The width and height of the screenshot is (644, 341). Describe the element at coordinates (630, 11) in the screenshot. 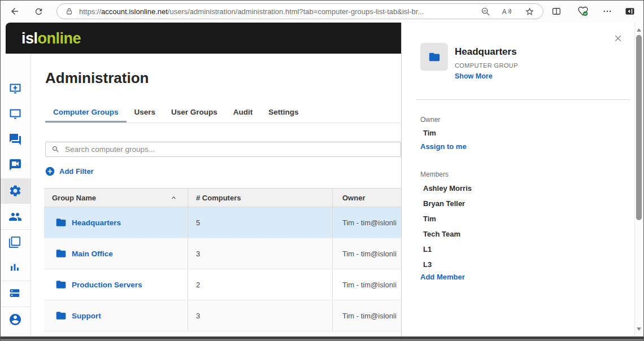

I see `sidebar-toggle-button` at that location.